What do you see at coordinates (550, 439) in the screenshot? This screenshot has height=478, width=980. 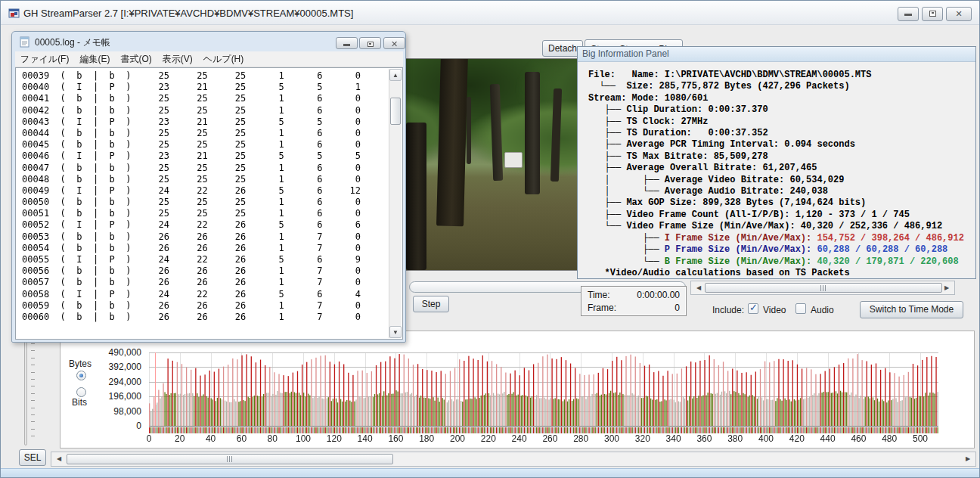 I see `x-tick-label: 260` at bounding box center [550, 439].